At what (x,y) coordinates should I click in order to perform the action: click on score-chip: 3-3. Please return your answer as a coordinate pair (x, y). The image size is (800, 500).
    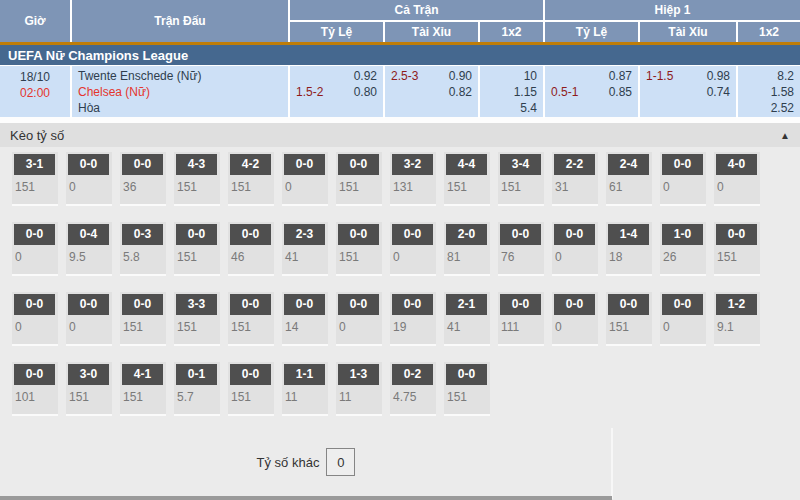
    Looking at the image, I should click on (196, 304).